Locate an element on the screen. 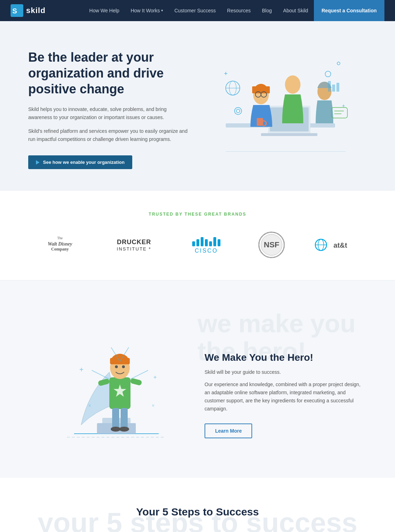 This screenshot has width=395, height=532. skild-logo-icon: S is located at coordinates (17, 11).